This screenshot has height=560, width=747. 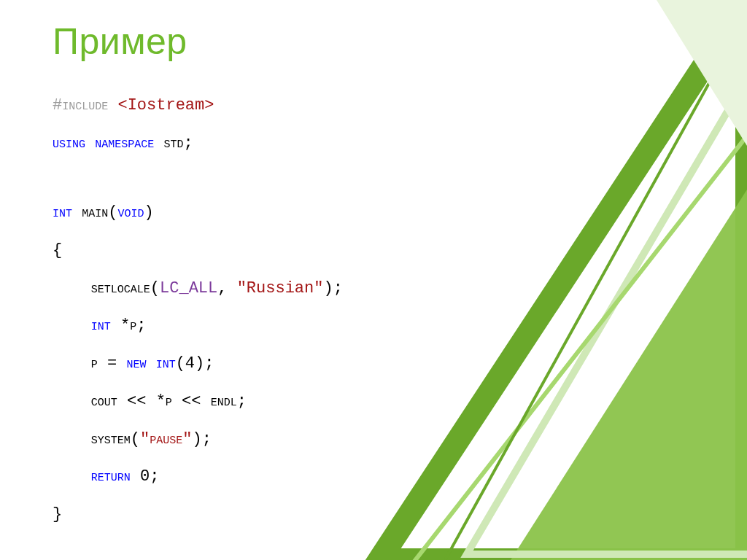 I want to click on include-header: <iostream>, so click(x=166, y=105).